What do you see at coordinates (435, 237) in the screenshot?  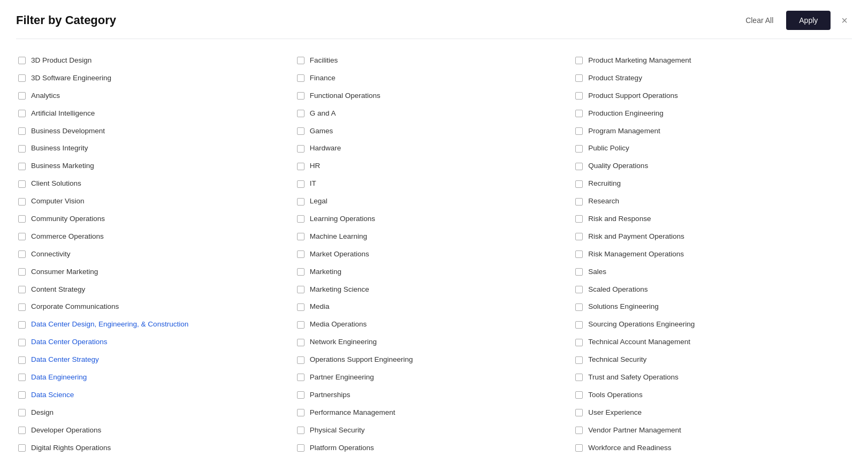 I see `category-item: Machine Learning` at bounding box center [435, 237].